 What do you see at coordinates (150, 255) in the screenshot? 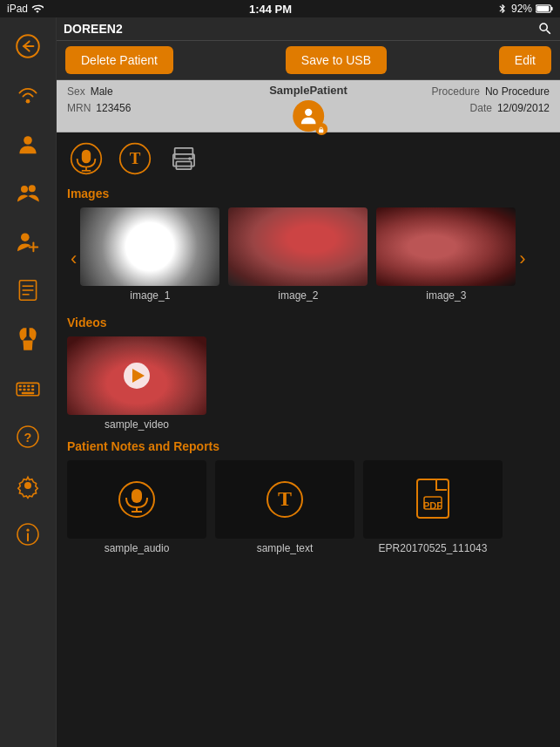
I see `image-item-1: image_1` at bounding box center [150, 255].